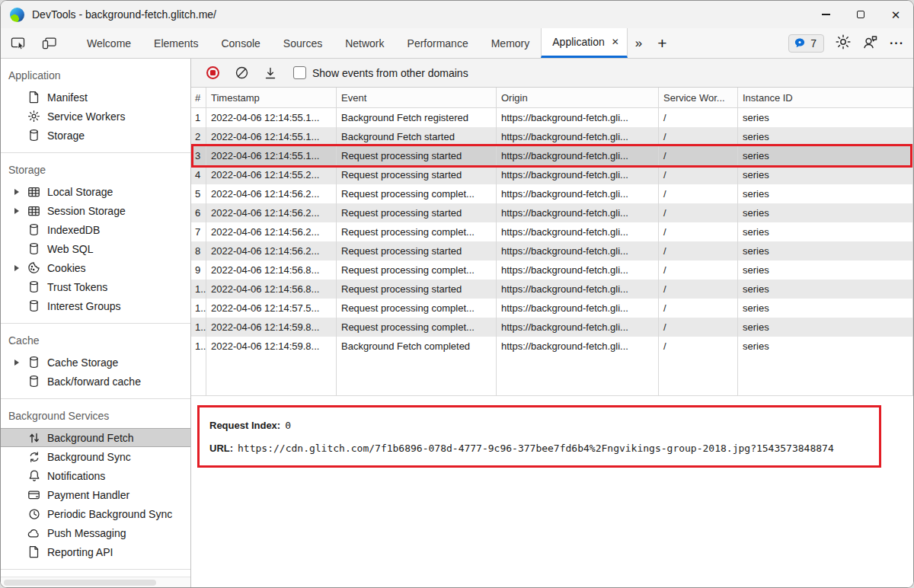  Describe the element at coordinates (49, 43) in the screenshot. I see `device-toolbar-button` at that location.